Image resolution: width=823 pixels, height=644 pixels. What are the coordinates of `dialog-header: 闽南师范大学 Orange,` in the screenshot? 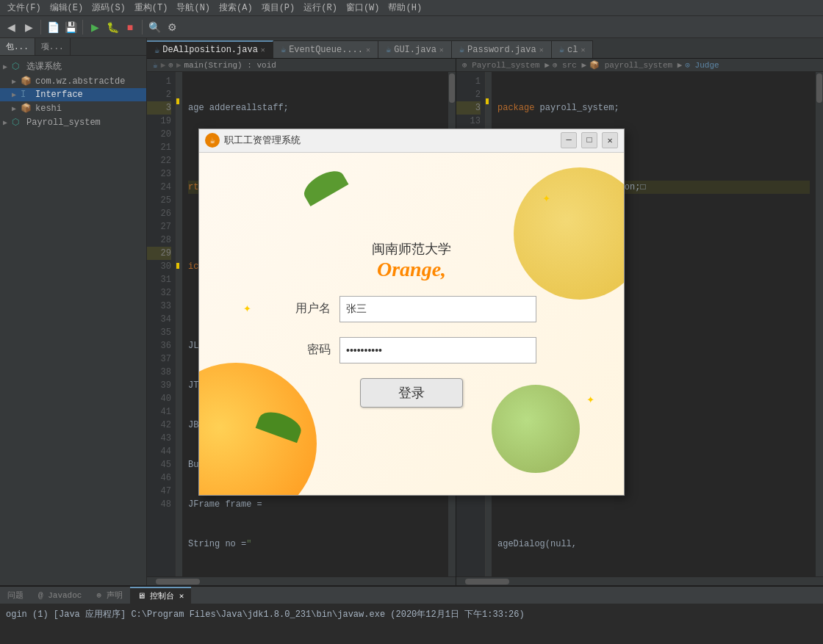 It's located at (412, 261).